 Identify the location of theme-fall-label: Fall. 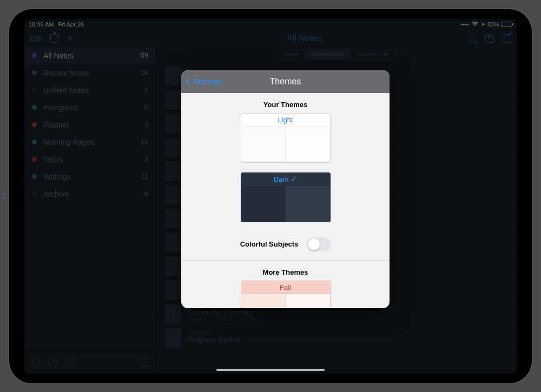
(286, 288).